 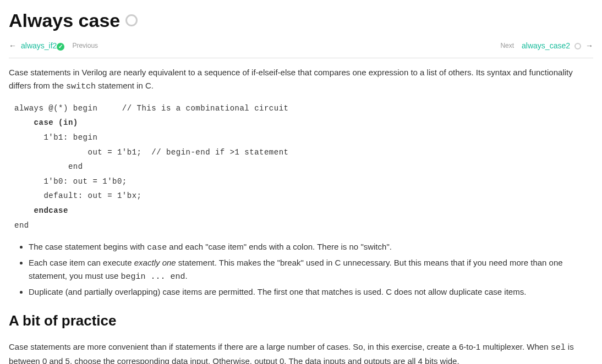 I want to click on next-link: always_case2, so click(x=546, y=46).